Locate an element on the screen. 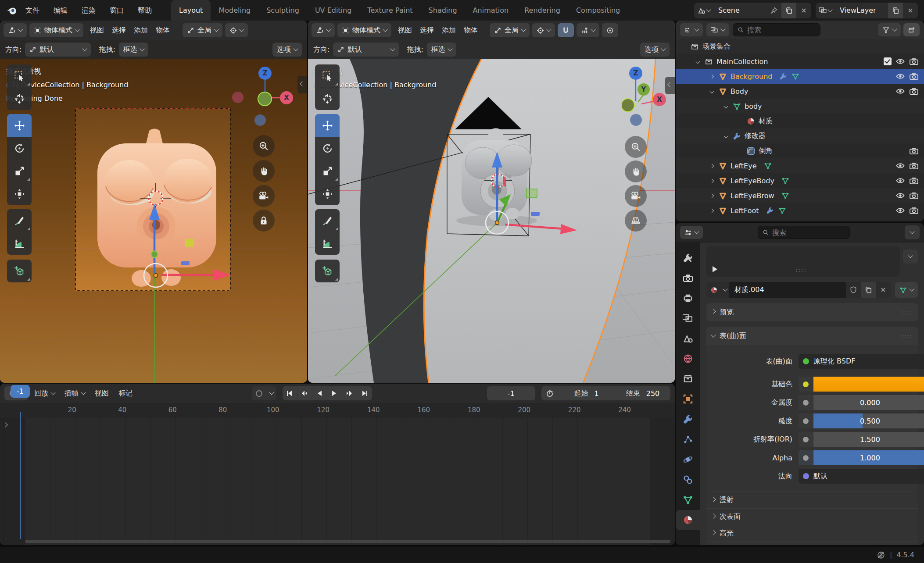 This screenshot has height=563, width=924. collapsed-panel-header: 透射 is located at coordinates (812, 543).